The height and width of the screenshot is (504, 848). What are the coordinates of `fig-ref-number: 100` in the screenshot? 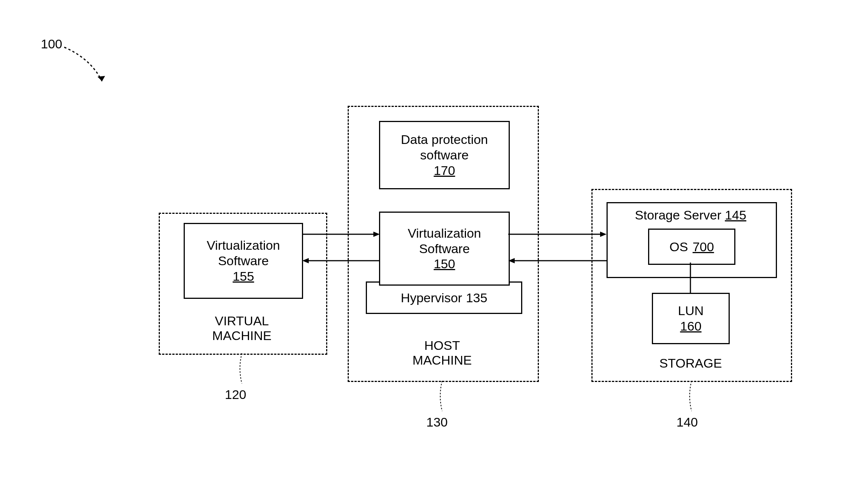 It's located at (51, 44).